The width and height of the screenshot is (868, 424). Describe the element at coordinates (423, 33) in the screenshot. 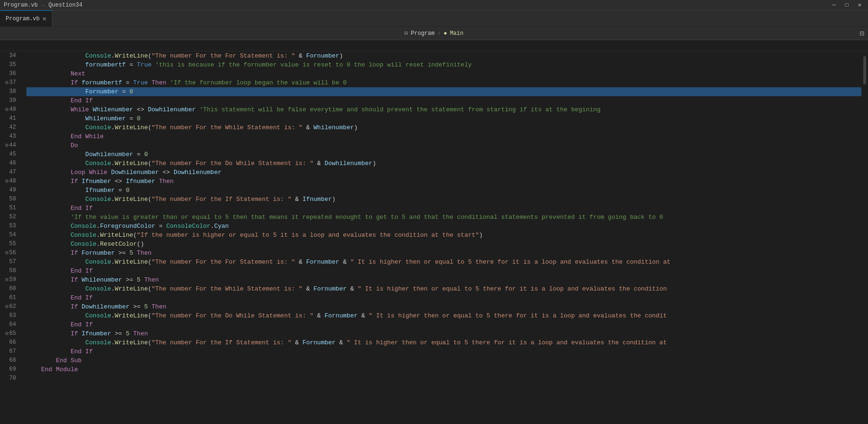

I see `program-label: Program` at that location.